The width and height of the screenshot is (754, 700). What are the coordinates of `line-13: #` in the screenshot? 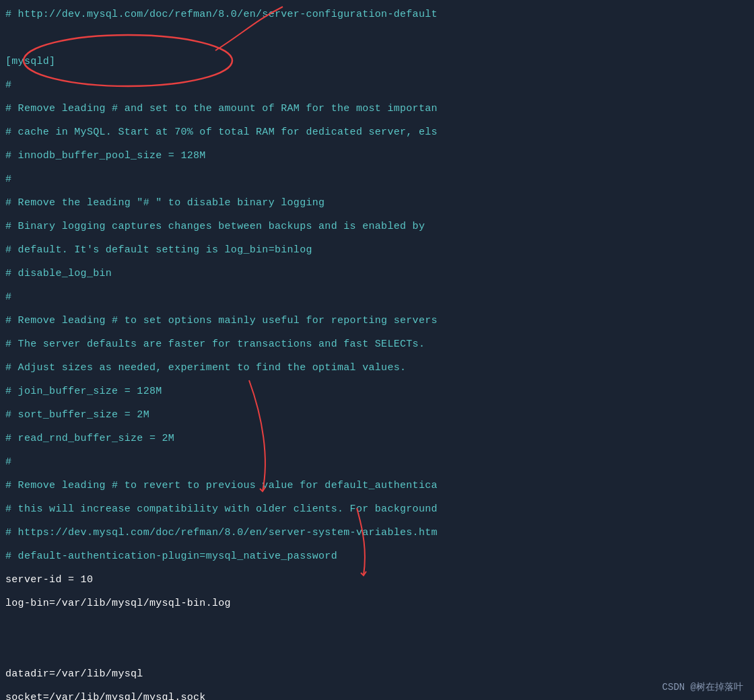 It's located at (377, 298).